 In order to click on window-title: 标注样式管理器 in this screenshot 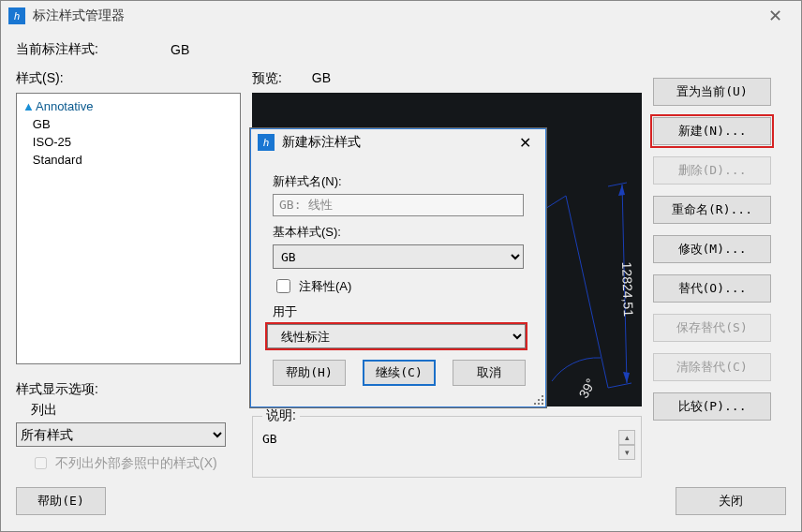, I will do `click(394, 16)`.